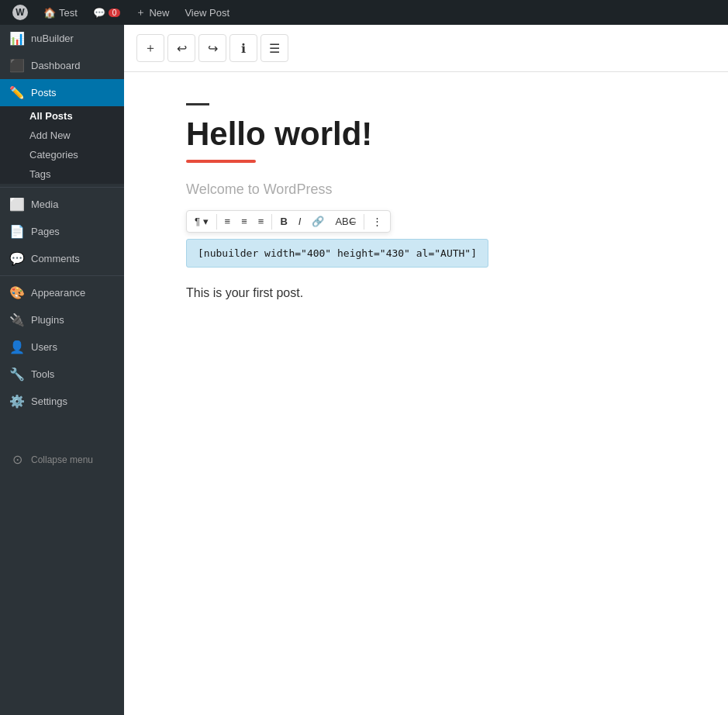  What do you see at coordinates (274, 48) in the screenshot?
I see `options-button: ☰` at bounding box center [274, 48].